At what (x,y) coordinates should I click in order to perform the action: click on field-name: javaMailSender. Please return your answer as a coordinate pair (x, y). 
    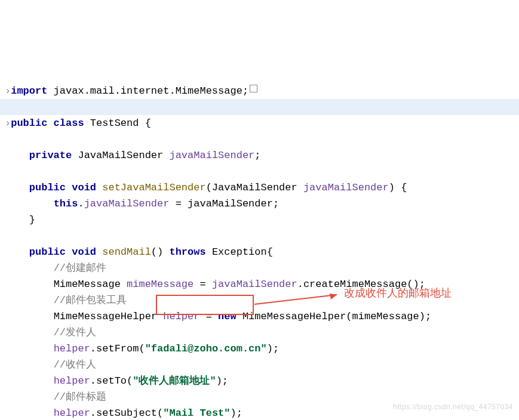
    Looking at the image, I should click on (211, 155).